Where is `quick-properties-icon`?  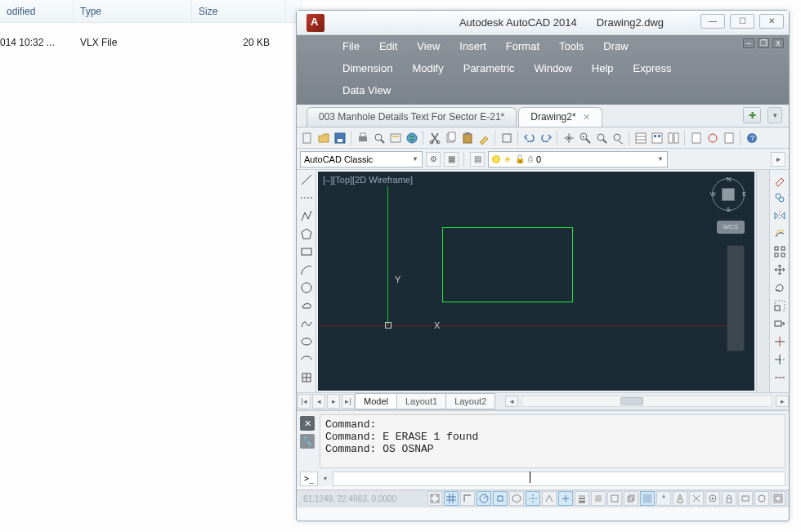 quick-properties-icon is located at coordinates (615, 498).